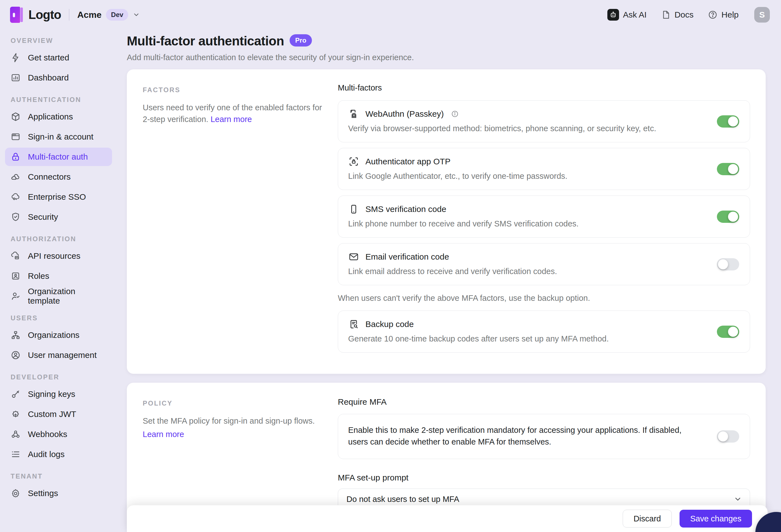 Image resolution: width=781 pixels, height=532 pixels. What do you see at coordinates (716, 519) in the screenshot?
I see `save-changes-button: Save changes` at bounding box center [716, 519].